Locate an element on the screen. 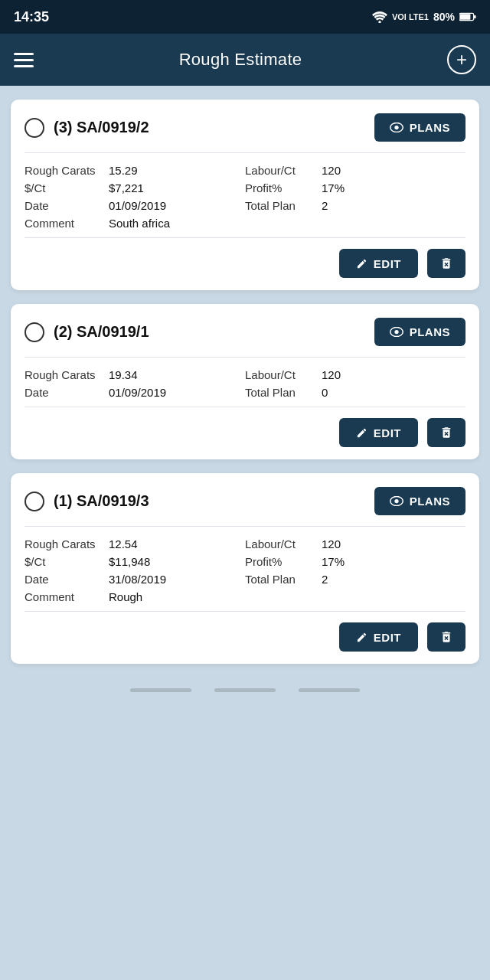  card-3-title: (1) SA/0919/3 is located at coordinates (101, 501).